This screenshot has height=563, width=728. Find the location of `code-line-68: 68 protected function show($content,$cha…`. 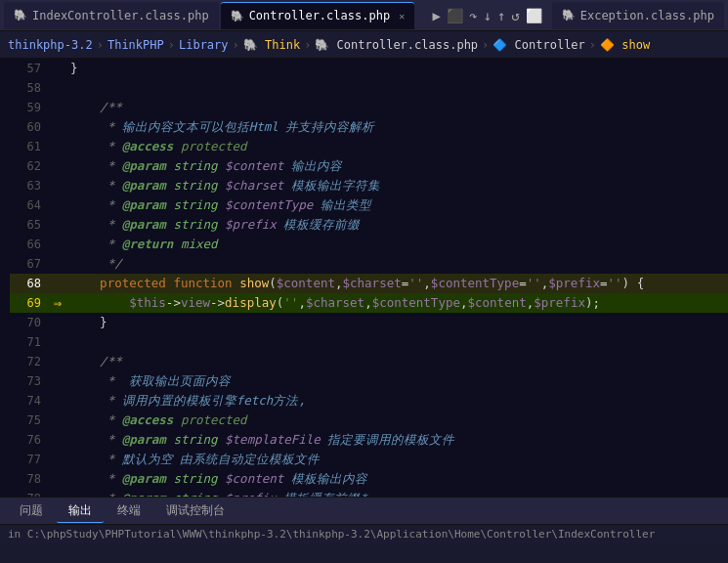

code-line-68: 68 protected function show($content,$cha… is located at coordinates (369, 283).